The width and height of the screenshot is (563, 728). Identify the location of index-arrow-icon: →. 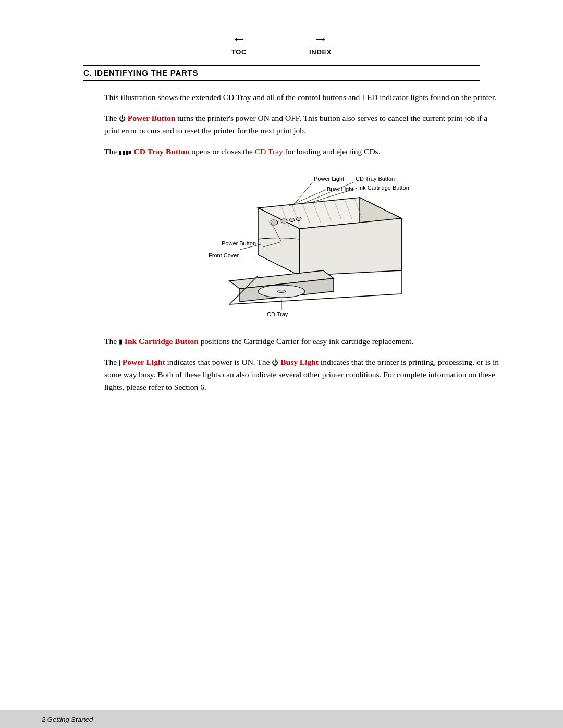
(321, 39).